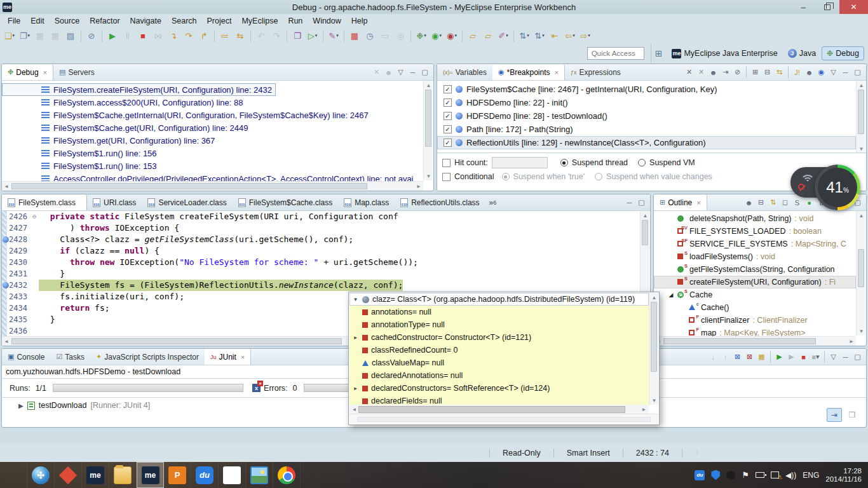  What do you see at coordinates (139, 90) in the screenshot?
I see `stack-frame: FileSystem.createFileSystem(URI, Configu…` at bounding box center [139, 90].